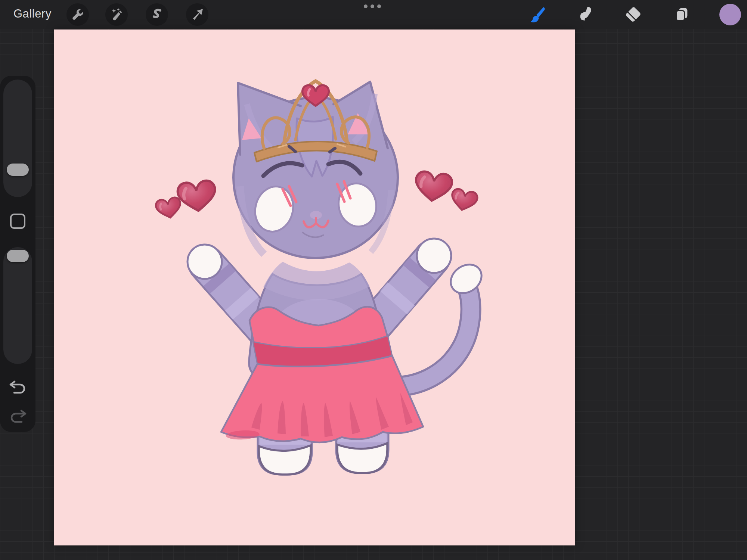 This screenshot has width=747, height=560. I want to click on actions-button, so click(78, 15).